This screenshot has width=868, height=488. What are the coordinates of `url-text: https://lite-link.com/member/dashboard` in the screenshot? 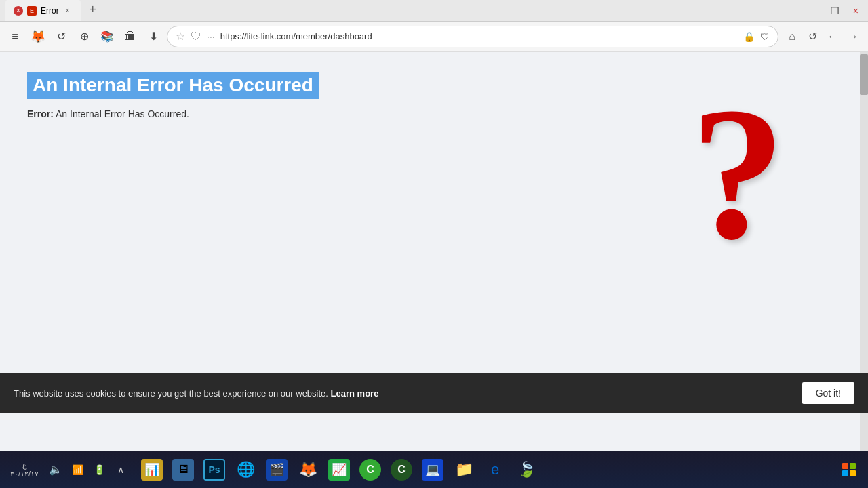 It's located at (479, 37).